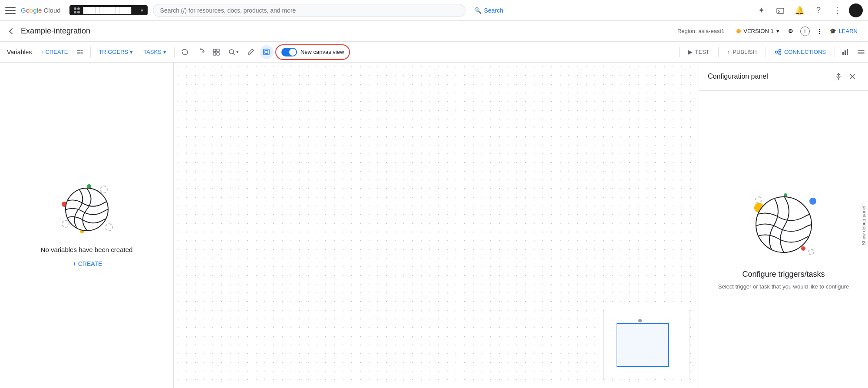 The height and width of the screenshot is (388, 868). I want to click on divider5, so click(766, 52).